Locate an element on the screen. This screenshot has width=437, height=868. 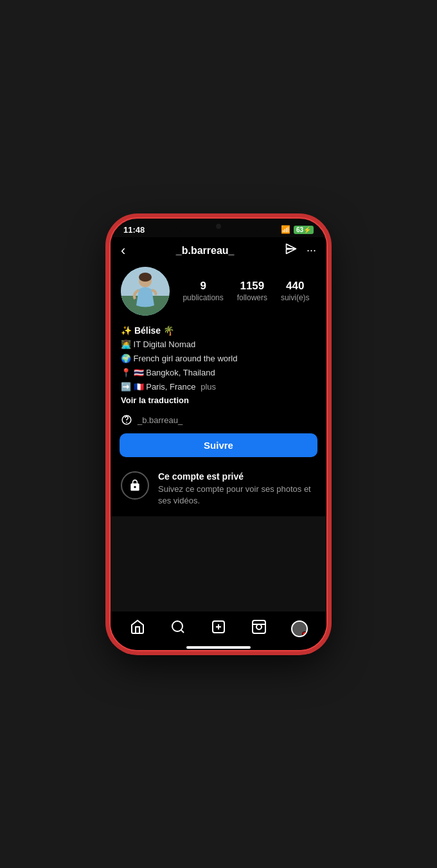
send-icon is located at coordinates (291, 251).